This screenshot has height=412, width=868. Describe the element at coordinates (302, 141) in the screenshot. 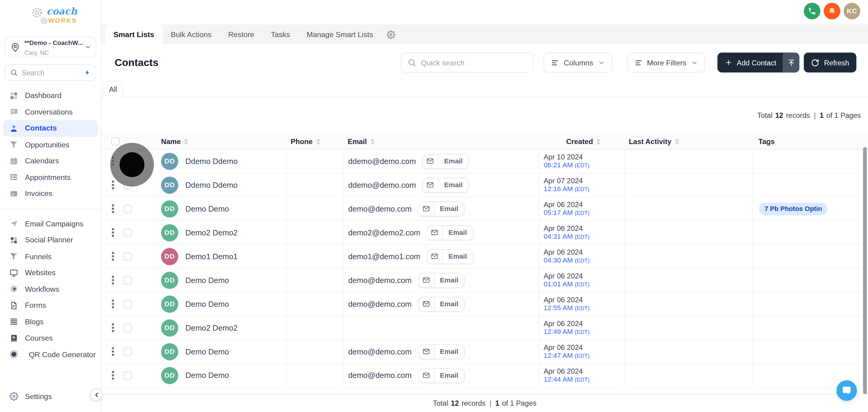

I see `column-header-phone: Phone` at that location.